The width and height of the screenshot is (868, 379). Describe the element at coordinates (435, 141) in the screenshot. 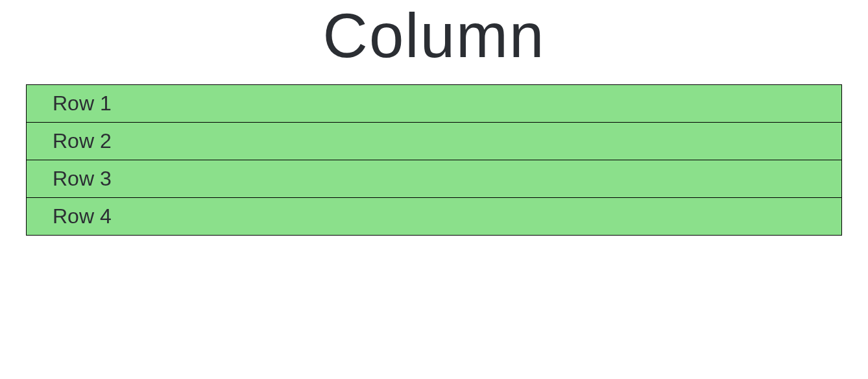

I see `table-cell: Row 2` at that location.